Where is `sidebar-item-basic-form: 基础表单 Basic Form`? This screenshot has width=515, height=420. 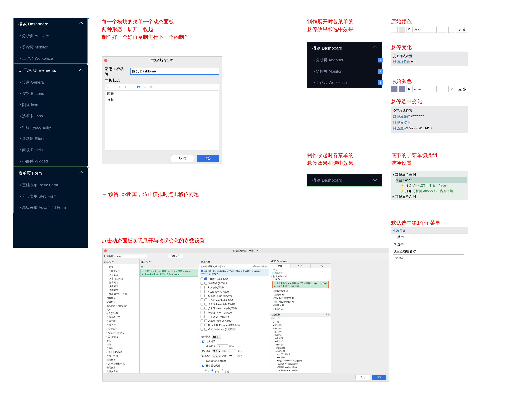 sidebar-item-basic-form: 基础表单 Basic Form is located at coordinates (51, 185).